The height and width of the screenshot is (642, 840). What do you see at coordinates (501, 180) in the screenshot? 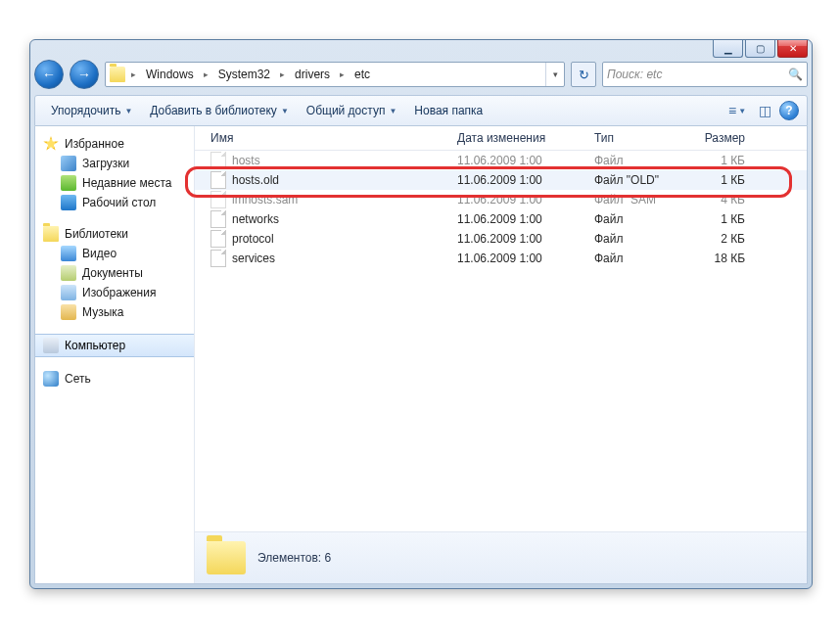
I see `file-row: hosts.old 11.06.2009 1:00 Файл "OLD" 1 К…` at bounding box center [501, 180].